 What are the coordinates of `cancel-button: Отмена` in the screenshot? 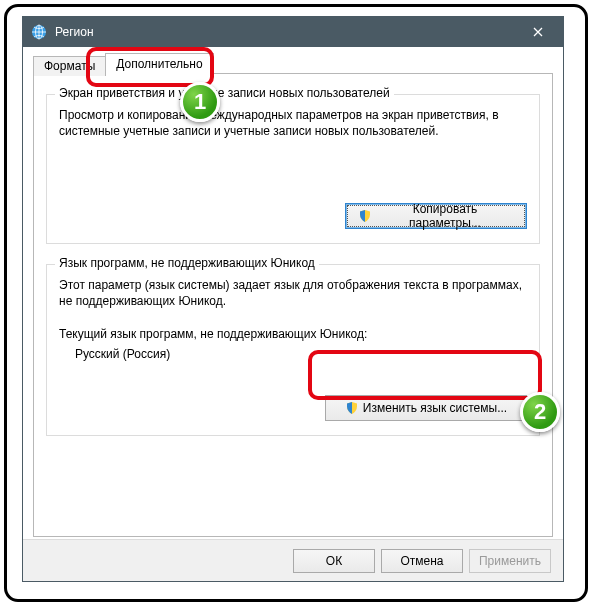 It's located at (422, 561).